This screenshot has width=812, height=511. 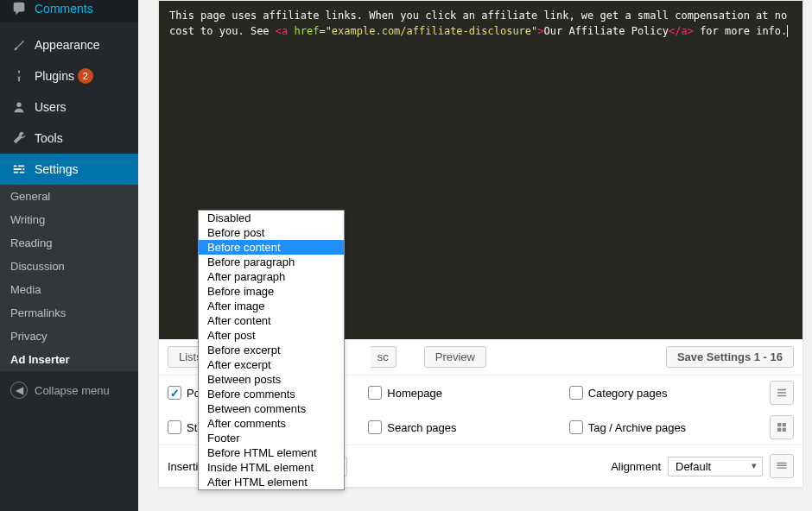 I want to click on submenu-permalinks: Permalinks, so click(x=69, y=312).